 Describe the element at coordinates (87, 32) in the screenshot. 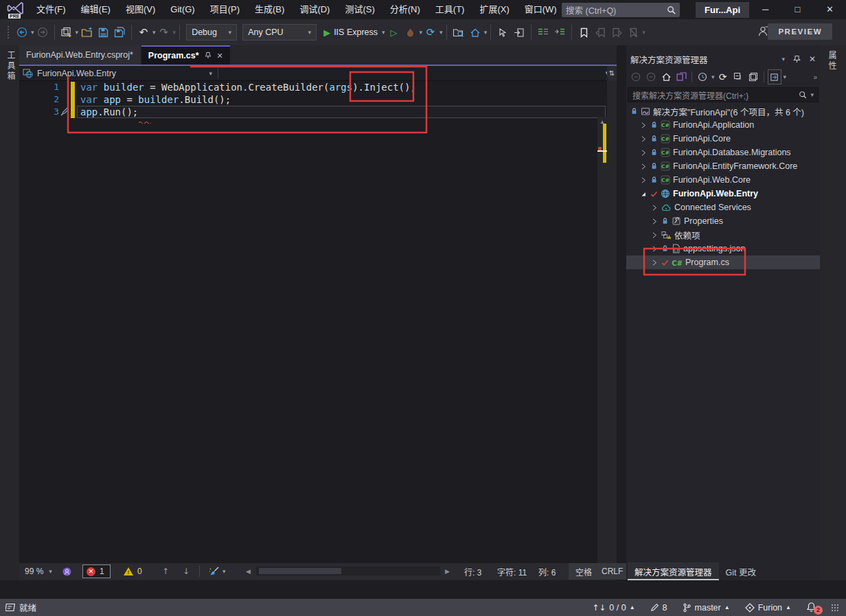

I see `open-file-icon` at that location.